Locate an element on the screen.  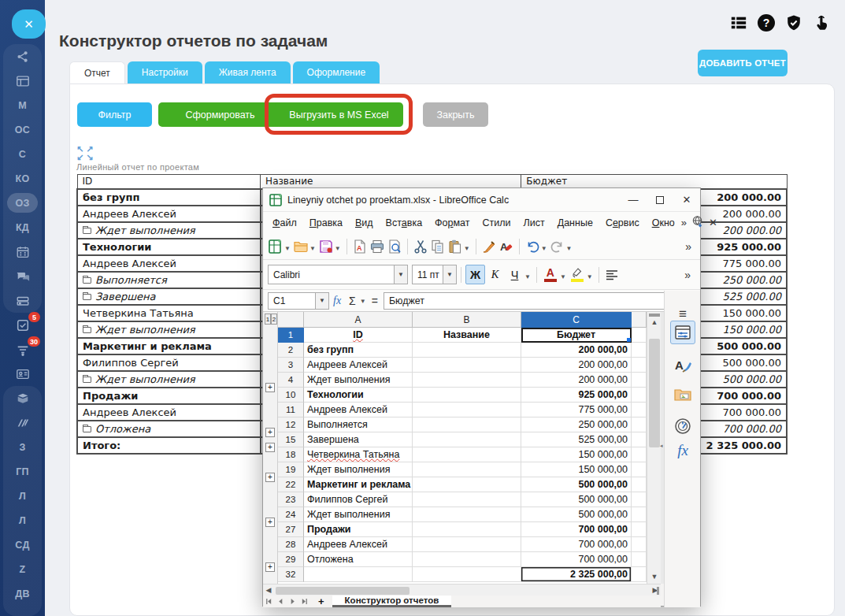
cell-A1: ID is located at coordinates (358, 336).